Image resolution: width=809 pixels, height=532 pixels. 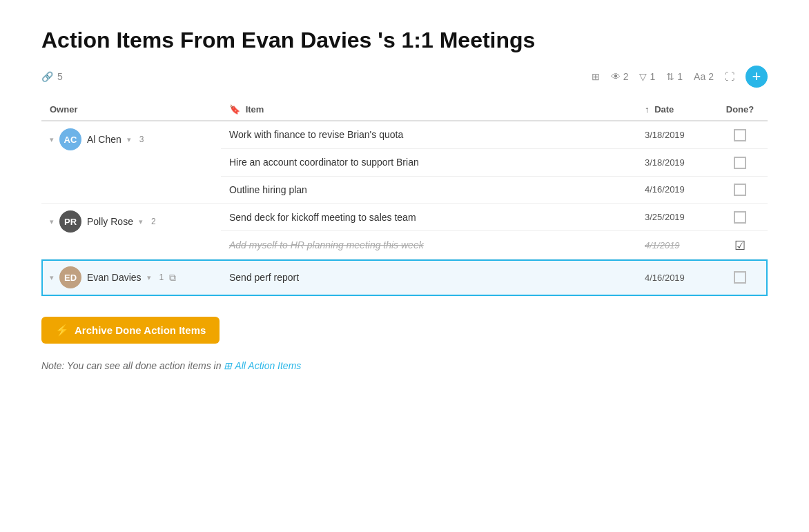 What do you see at coordinates (70, 277) in the screenshot?
I see `avatar: ED` at bounding box center [70, 277].